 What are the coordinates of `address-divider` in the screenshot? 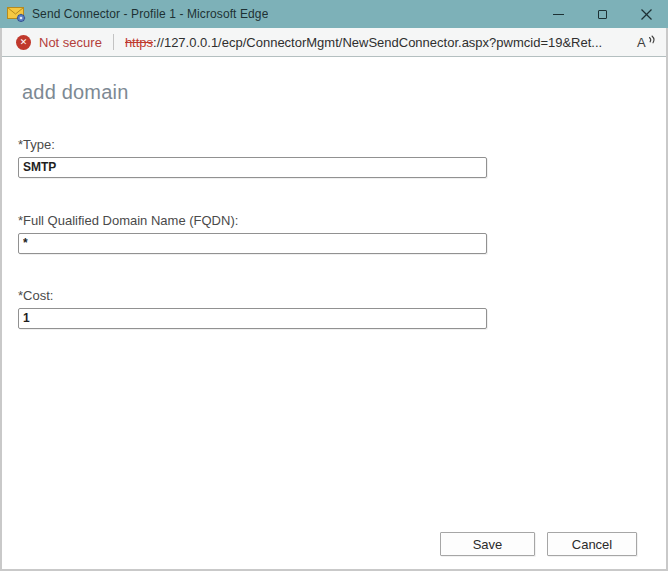 It's located at (114, 42).